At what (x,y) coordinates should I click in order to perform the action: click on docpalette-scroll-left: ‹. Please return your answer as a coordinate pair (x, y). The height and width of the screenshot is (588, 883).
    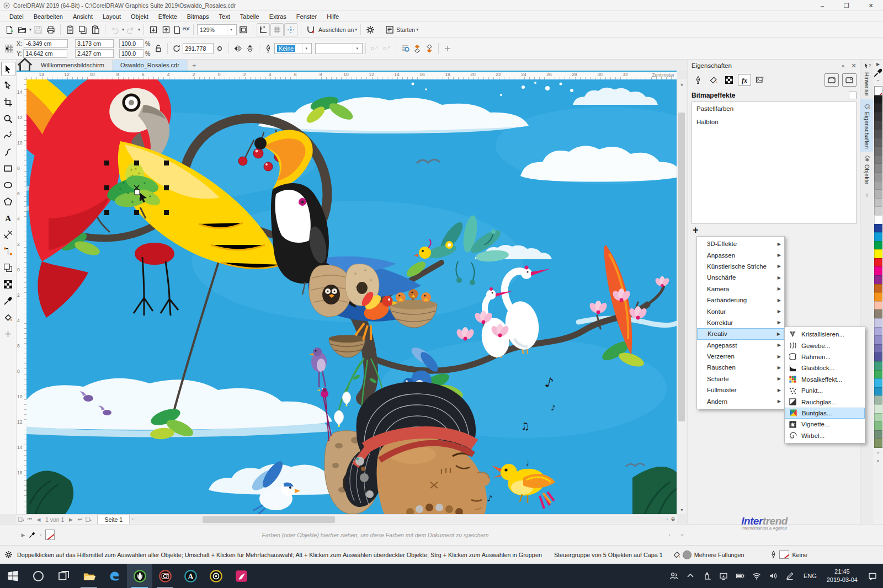
    Looking at the image, I should click on (41, 535).